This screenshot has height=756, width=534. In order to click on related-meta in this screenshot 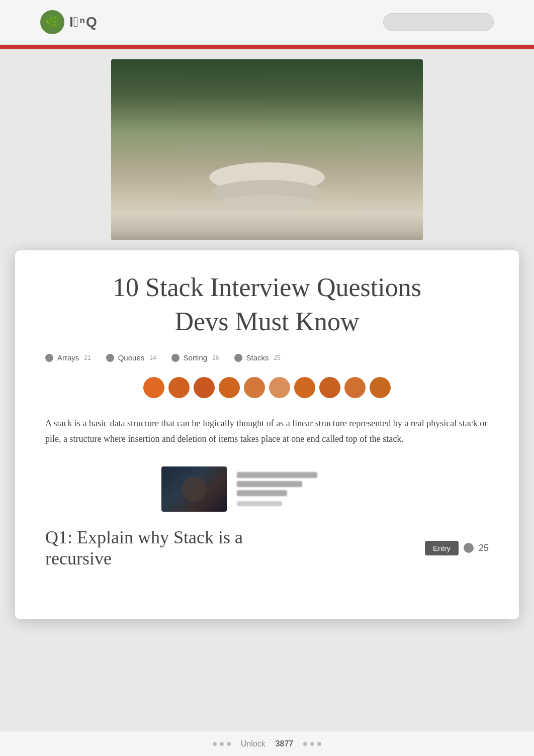, I will do `click(259, 504)`.